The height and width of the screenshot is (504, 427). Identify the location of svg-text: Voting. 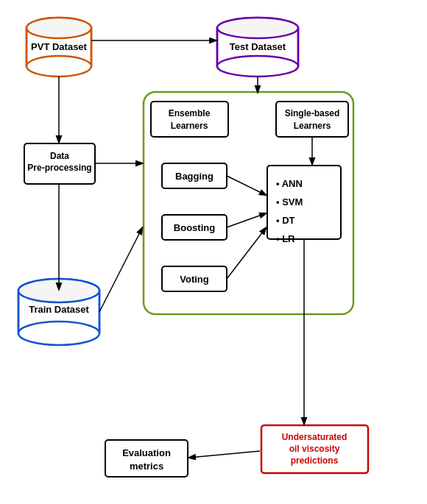
(194, 280).